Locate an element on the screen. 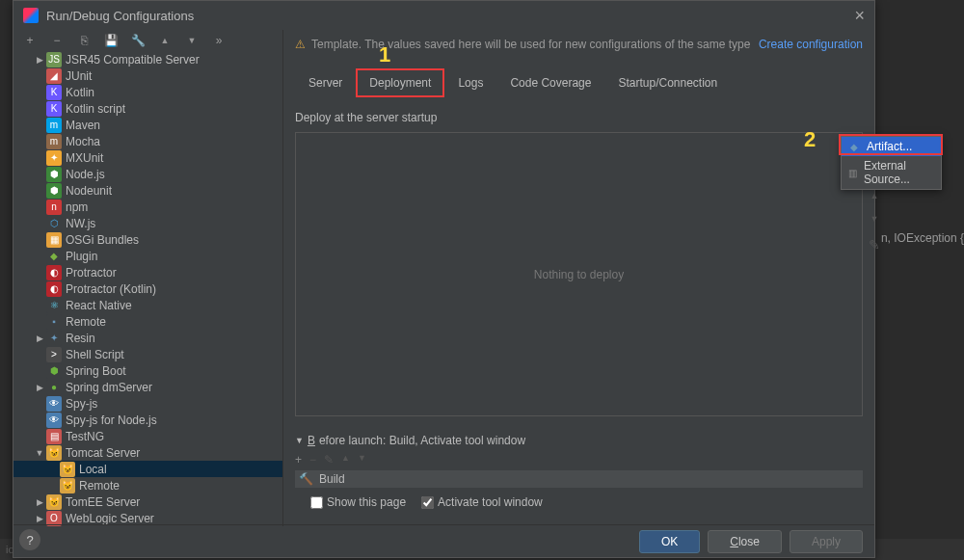 The height and width of the screenshot is (560, 964). add-config-button: + is located at coordinates (30, 40).